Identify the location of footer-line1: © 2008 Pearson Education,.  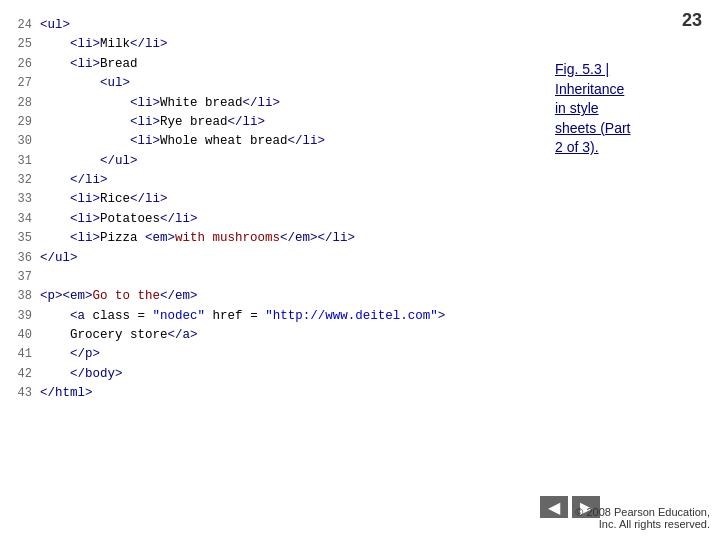
(642, 512).